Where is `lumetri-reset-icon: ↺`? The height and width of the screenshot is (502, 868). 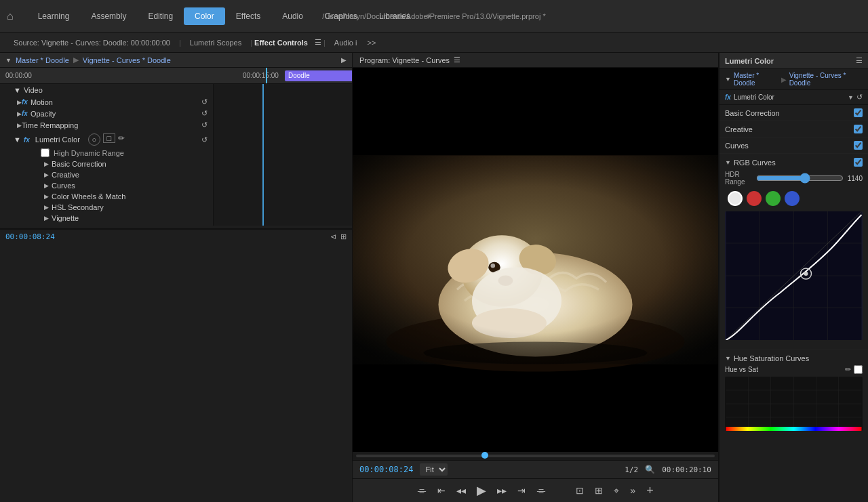
lumetri-reset-icon: ↺ is located at coordinates (205, 140).